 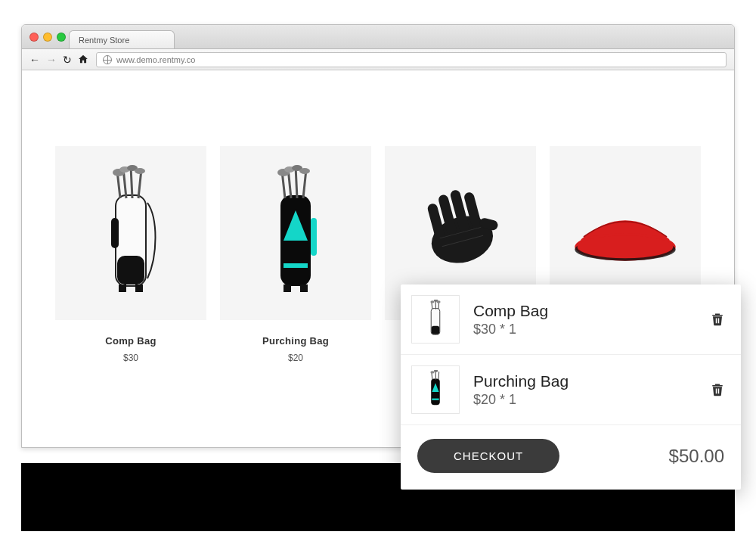 What do you see at coordinates (122, 39) in the screenshot?
I see `browser-tab: Rentmy Store` at bounding box center [122, 39].